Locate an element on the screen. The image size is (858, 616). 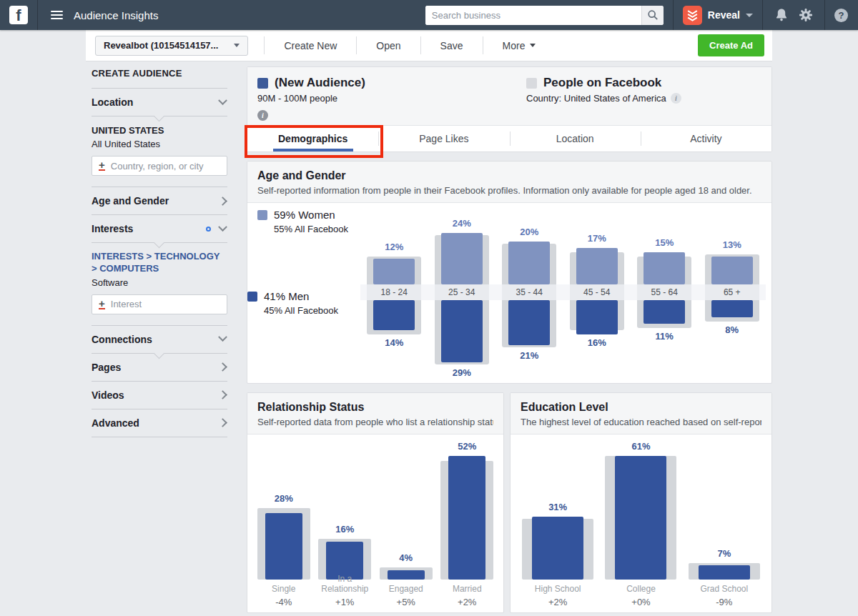
bar-value-label: 28% is located at coordinates (284, 499).